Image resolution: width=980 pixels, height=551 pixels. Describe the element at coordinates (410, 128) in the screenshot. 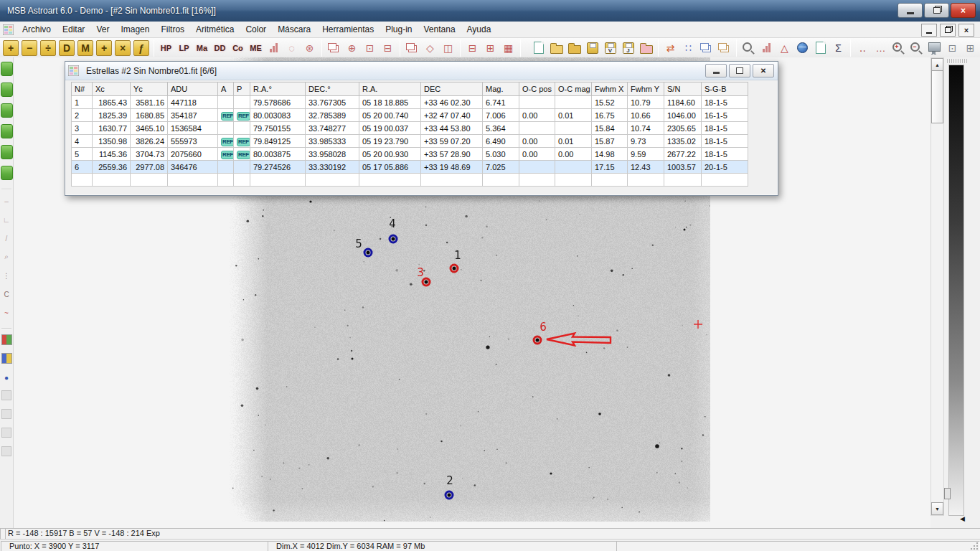

I see `star-row-3: 31630.773465.10153658479.75015533.748277…` at that location.